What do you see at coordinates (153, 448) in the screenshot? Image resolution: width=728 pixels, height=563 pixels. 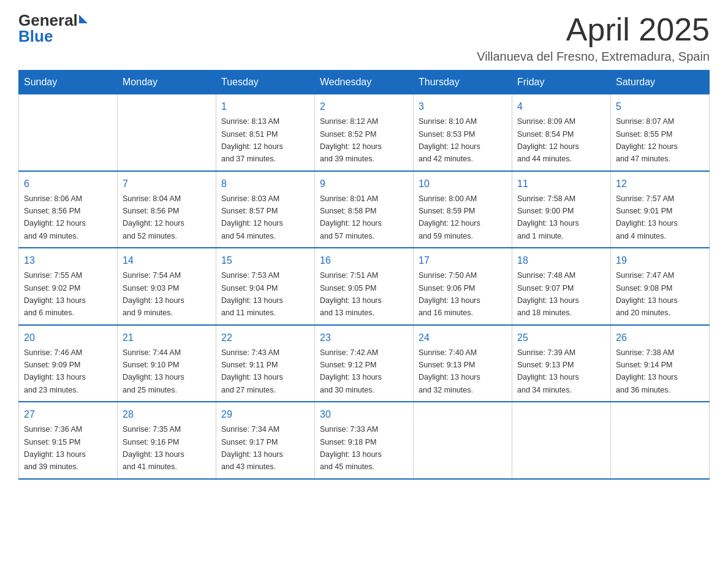 I see `day-info: Sunrise: 7:35 AMSunset: 9:16 PMDaylight:…` at bounding box center [153, 448].